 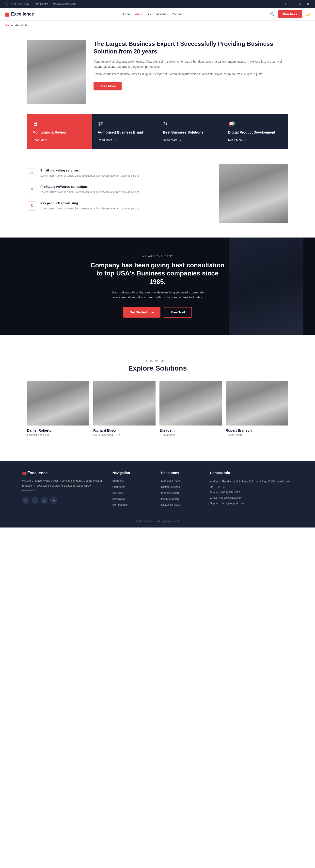 What do you see at coordinates (254, 193) in the screenshot?
I see `marketing-image-placeholder` at bounding box center [254, 193].